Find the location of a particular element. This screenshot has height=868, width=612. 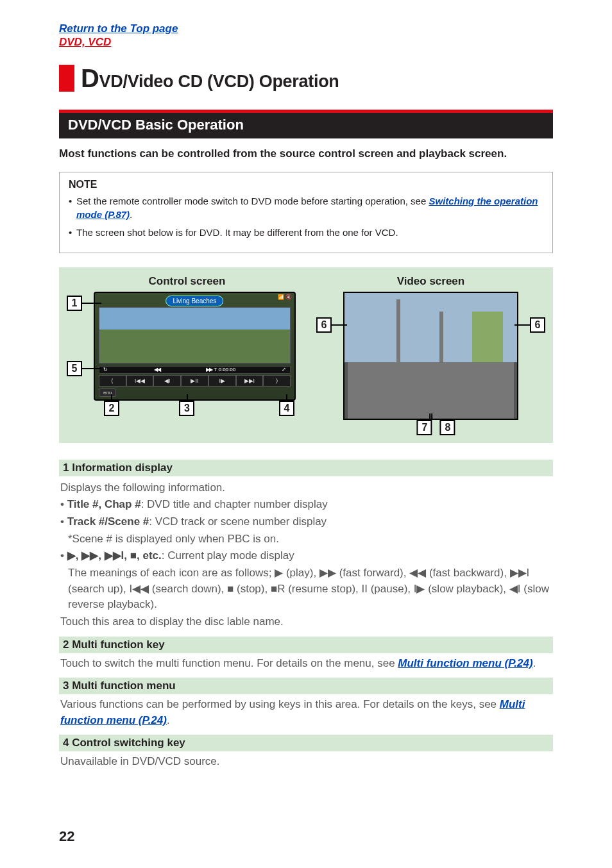

screen-photo is located at coordinates (195, 335).